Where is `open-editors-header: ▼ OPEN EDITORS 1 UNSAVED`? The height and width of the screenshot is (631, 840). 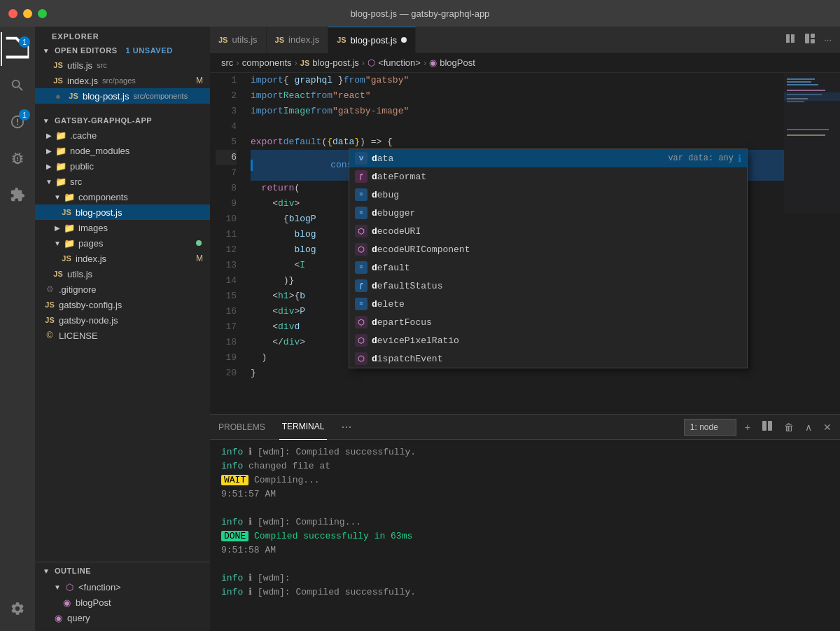 open-editors-header: ▼ OPEN EDITORS 1 UNSAVED is located at coordinates (122, 50).